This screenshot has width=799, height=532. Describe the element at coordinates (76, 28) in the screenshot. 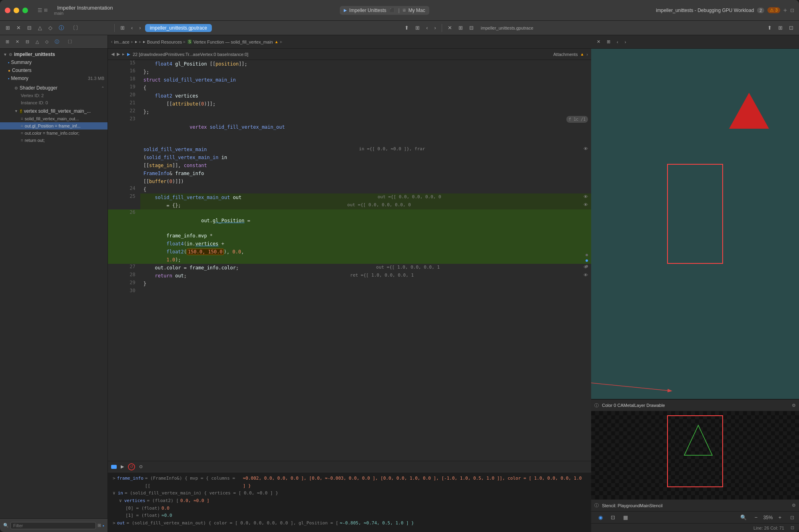

I see `toolbar-btn-7: 〔〕` at that location.